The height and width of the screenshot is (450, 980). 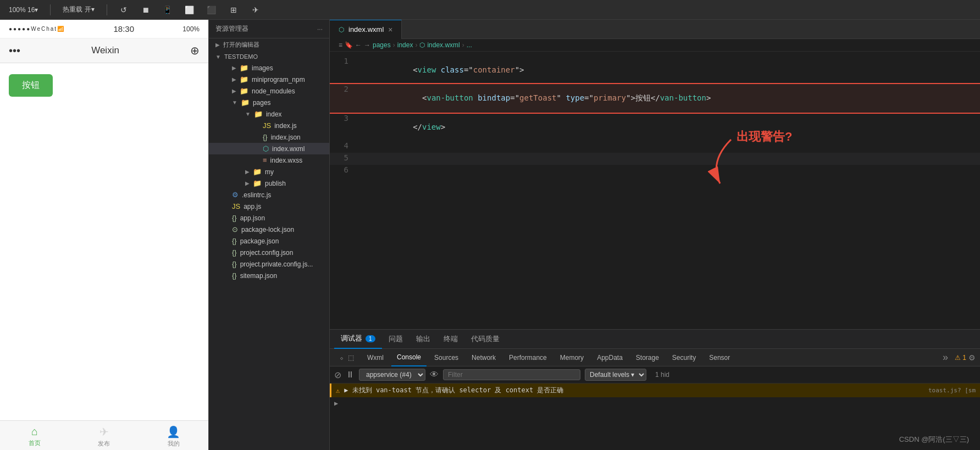 I want to click on tab-close-button: ×, so click(x=390, y=30).